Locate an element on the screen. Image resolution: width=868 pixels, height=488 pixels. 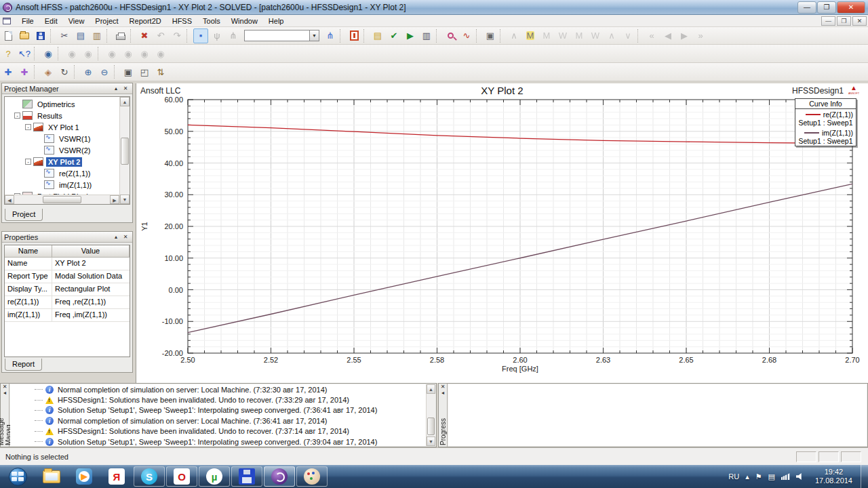
scroll-right-icon: ▶ is located at coordinates (115, 199).